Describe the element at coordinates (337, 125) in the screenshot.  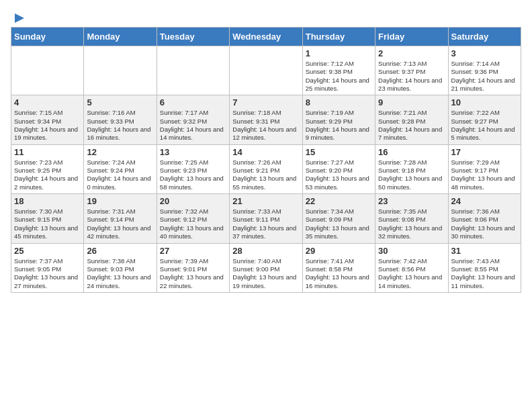
I see `day-info: Sunrise: 7:19 AM Sunset: 9:29 PM Dayligh…` at that location.